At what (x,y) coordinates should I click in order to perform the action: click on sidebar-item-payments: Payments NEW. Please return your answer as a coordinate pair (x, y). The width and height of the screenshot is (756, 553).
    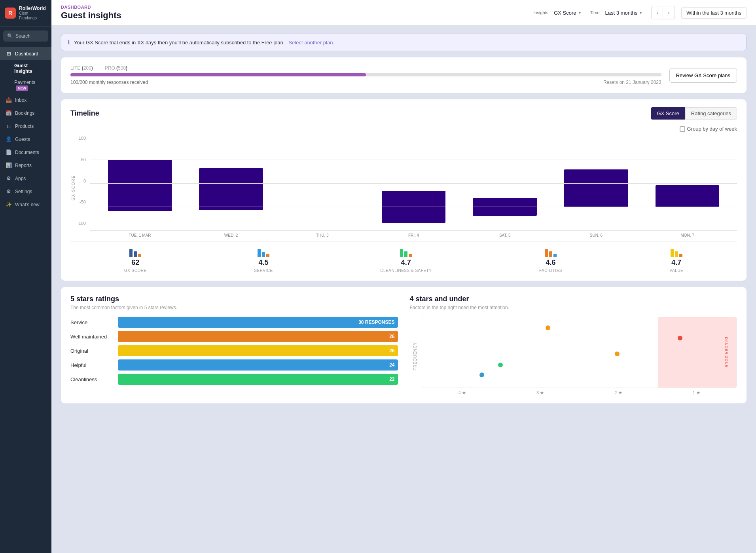
    Looking at the image, I should click on (26, 85).